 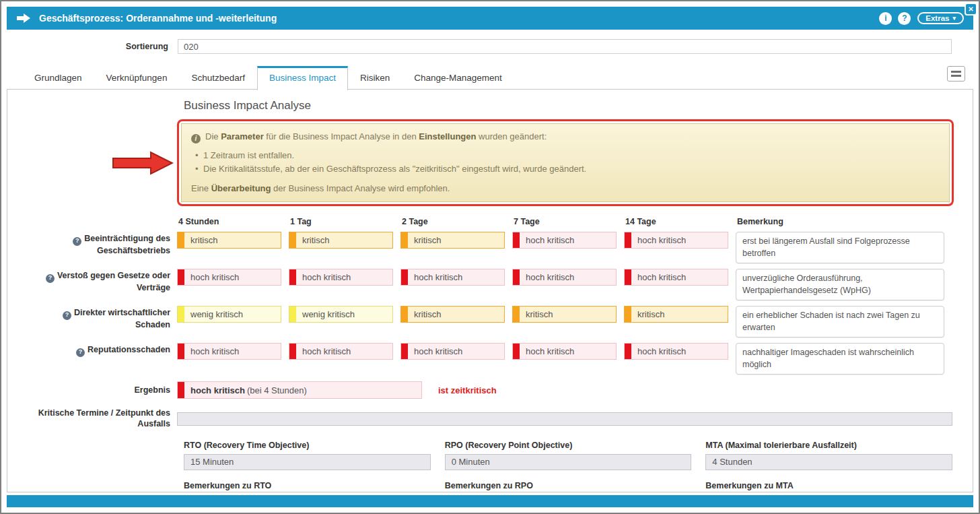 I want to click on sortierung-row: Sortierung, so click(x=490, y=46).